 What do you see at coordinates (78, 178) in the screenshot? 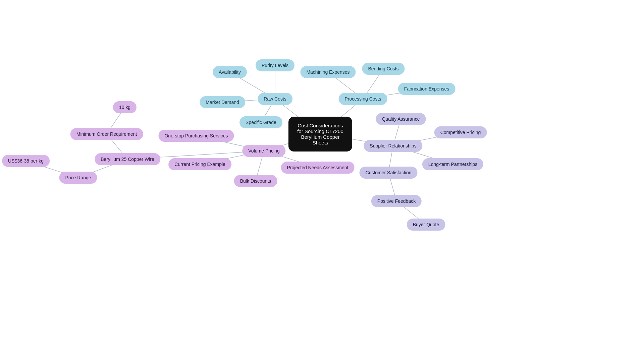
I see `node-priceRange: Price Range` at bounding box center [78, 178].